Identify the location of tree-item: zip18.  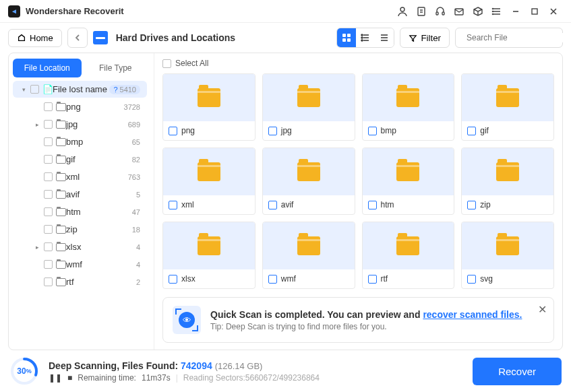
(80, 229).